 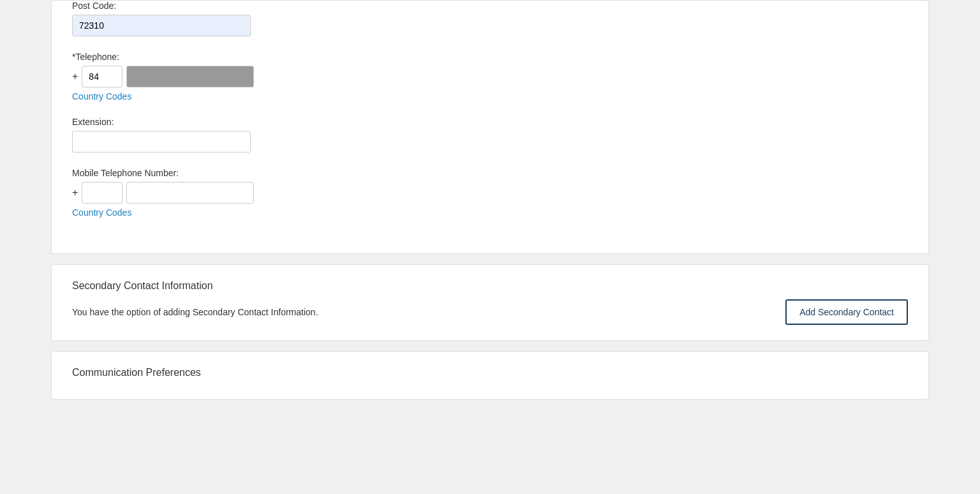 What do you see at coordinates (490, 193) in the screenshot?
I see `mobile-row: +` at bounding box center [490, 193].